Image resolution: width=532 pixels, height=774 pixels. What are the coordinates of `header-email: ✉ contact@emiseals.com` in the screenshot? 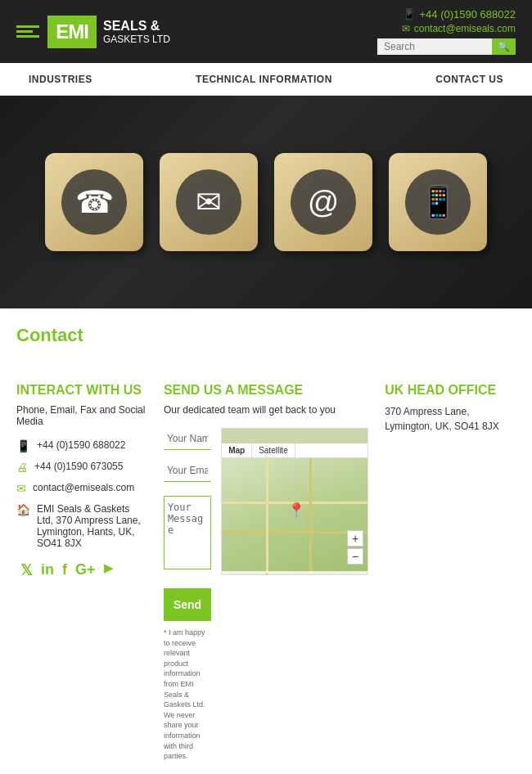 It's located at (447, 29).